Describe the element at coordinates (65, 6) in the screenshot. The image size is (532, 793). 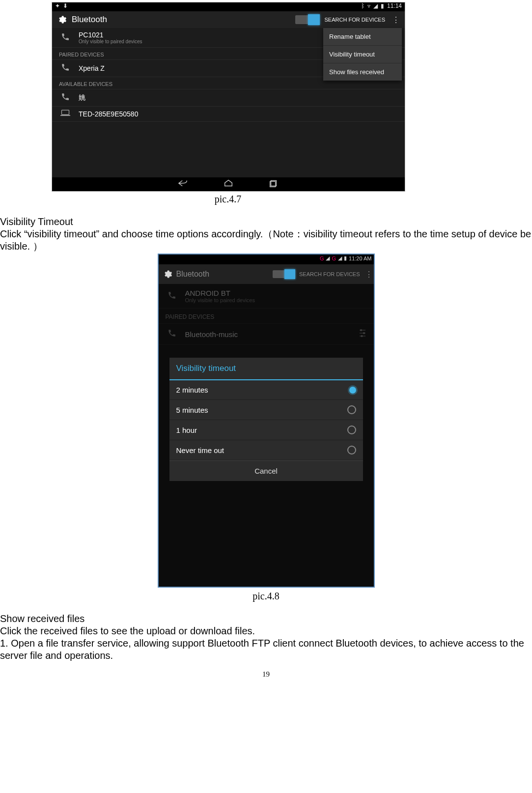
I see `download-icon: ⬇` at that location.